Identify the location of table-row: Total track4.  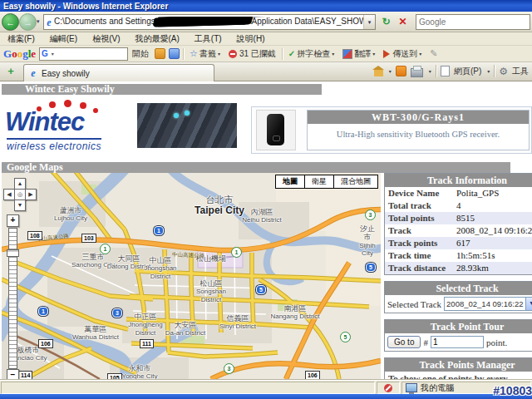
(459, 206).